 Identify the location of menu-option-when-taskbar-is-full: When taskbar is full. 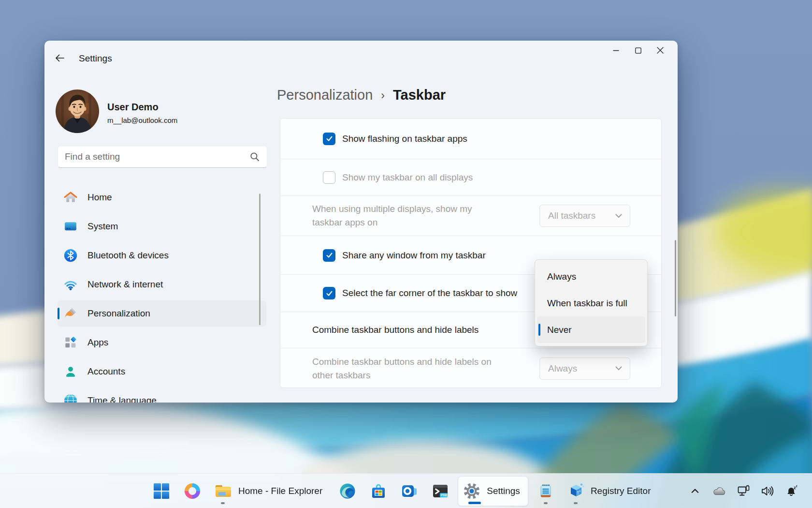
(591, 303).